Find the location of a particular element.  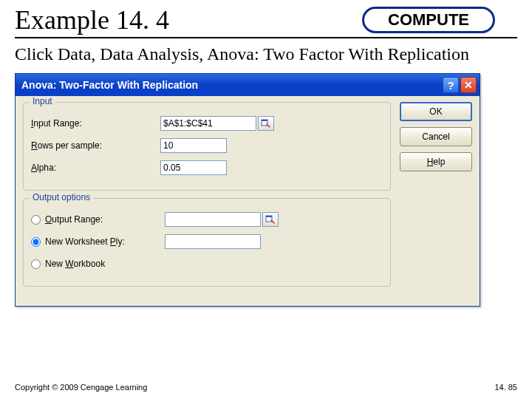

title-underline is located at coordinates (266, 38).